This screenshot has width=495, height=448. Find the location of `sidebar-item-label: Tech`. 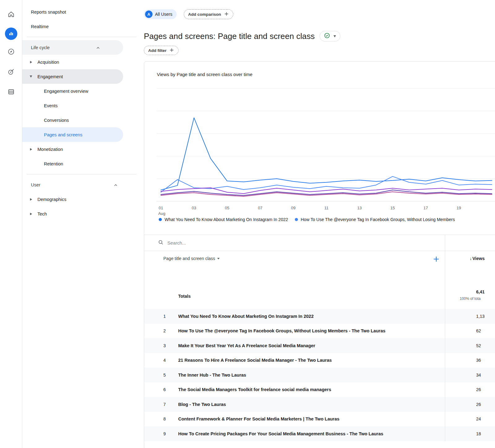

sidebar-item-label: Tech is located at coordinates (42, 214).